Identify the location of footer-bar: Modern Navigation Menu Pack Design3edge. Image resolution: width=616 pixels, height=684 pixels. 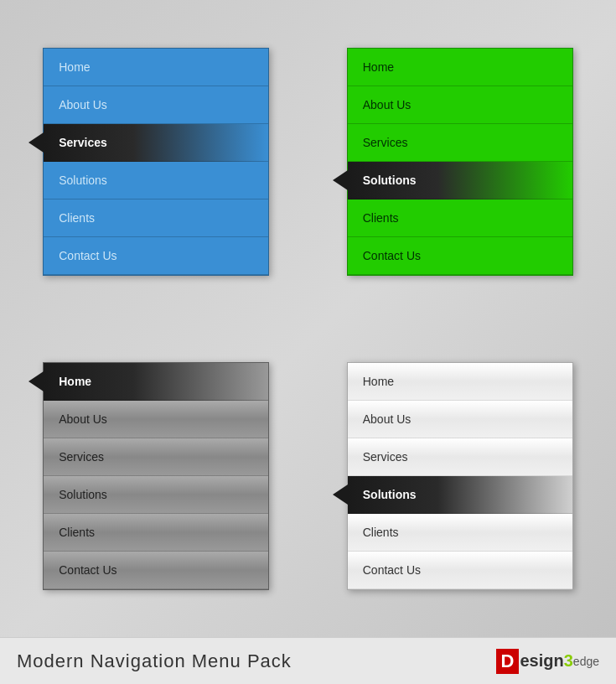
(308, 661).